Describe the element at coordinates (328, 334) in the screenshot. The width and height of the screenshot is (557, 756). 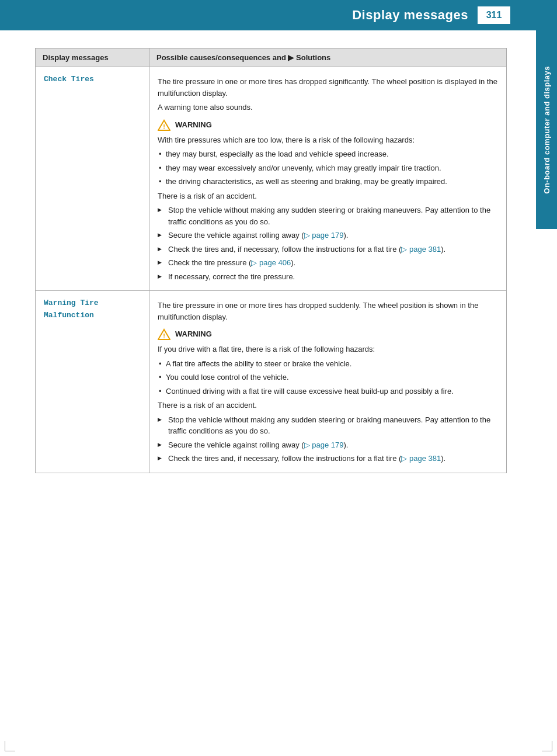
I see `warning-block-2: ! WARNING` at that location.